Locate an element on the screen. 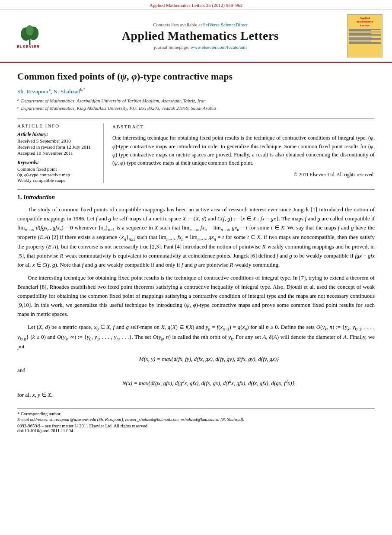 The image size is (392, 535). m-formula-display: M(x, y) = max{d(fx, fy), d(fx, gx), d(fy… is located at coordinates (209, 359).